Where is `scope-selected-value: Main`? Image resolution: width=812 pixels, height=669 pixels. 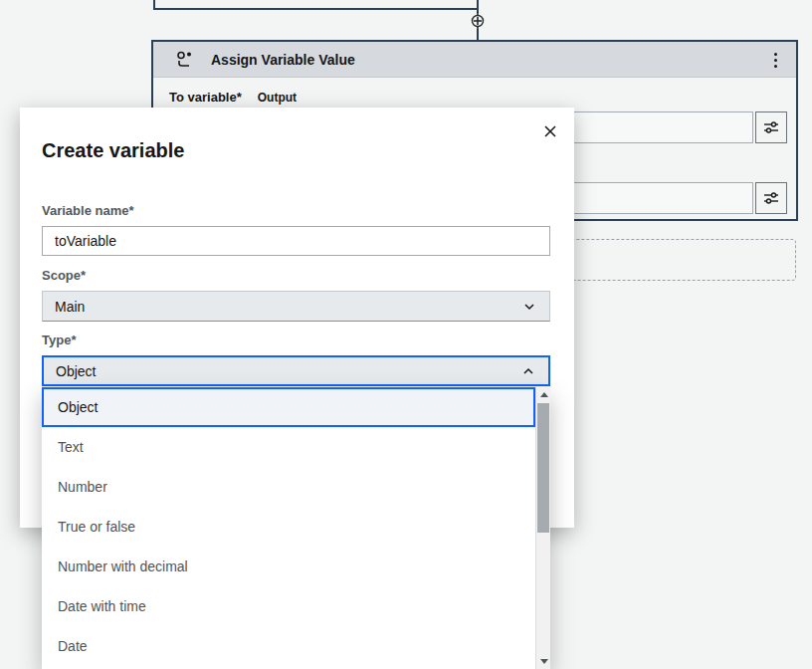
scope-selected-value: Main is located at coordinates (70, 307).